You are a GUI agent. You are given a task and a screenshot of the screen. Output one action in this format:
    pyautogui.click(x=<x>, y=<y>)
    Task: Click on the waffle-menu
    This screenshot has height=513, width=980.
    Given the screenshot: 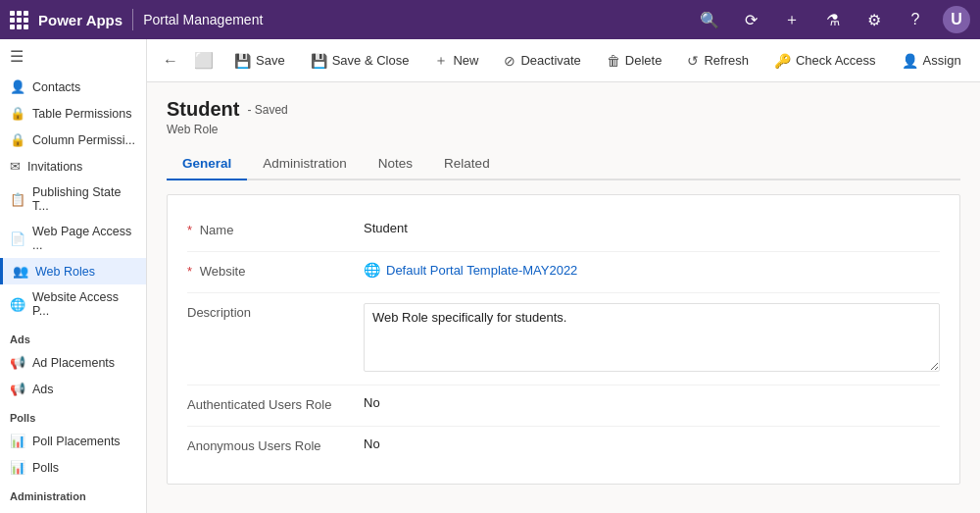 What is the action you would take?
    pyautogui.click(x=20, y=20)
    